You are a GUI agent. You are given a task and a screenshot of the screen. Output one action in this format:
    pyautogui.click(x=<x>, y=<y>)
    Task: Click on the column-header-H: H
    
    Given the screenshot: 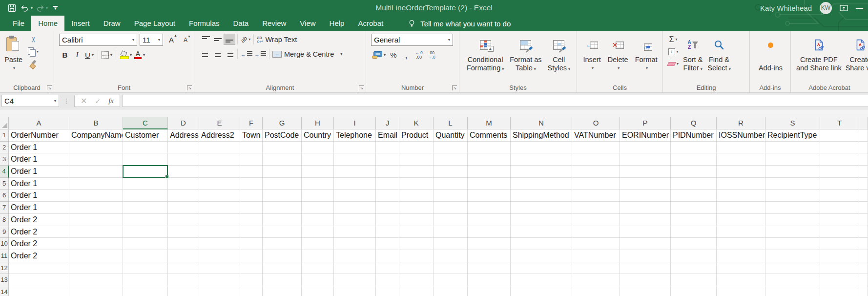 What is the action you would take?
    pyautogui.click(x=318, y=123)
    